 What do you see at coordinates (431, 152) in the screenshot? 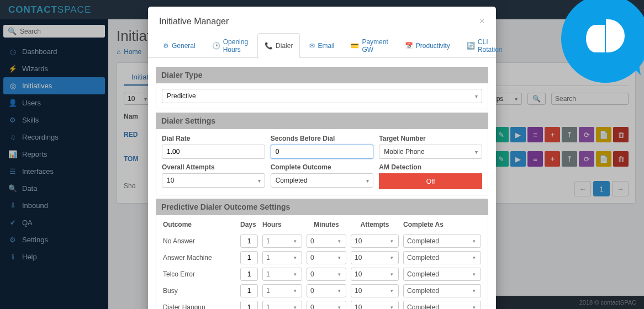
I see `target-number-select: Mobile Phone` at bounding box center [431, 152].